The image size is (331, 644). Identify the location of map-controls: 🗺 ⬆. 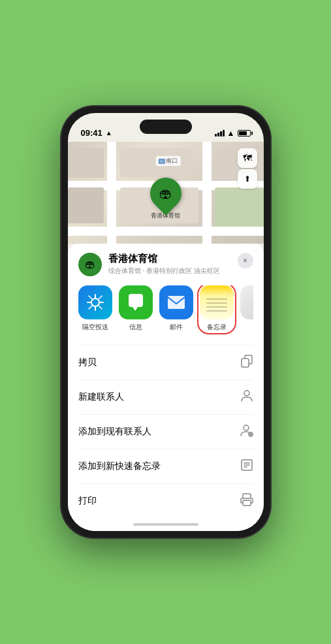
(247, 169).